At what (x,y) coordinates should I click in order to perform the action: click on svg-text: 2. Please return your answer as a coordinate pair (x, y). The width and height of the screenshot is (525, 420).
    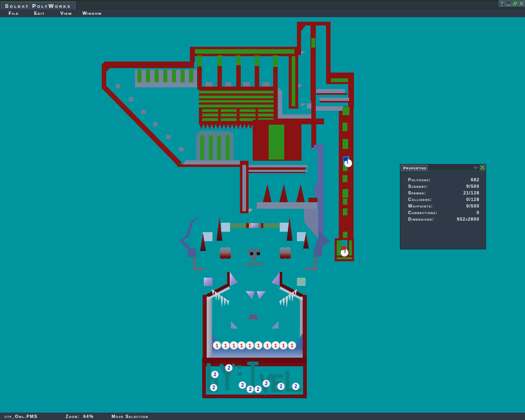
    Looking at the image, I should click on (229, 368).